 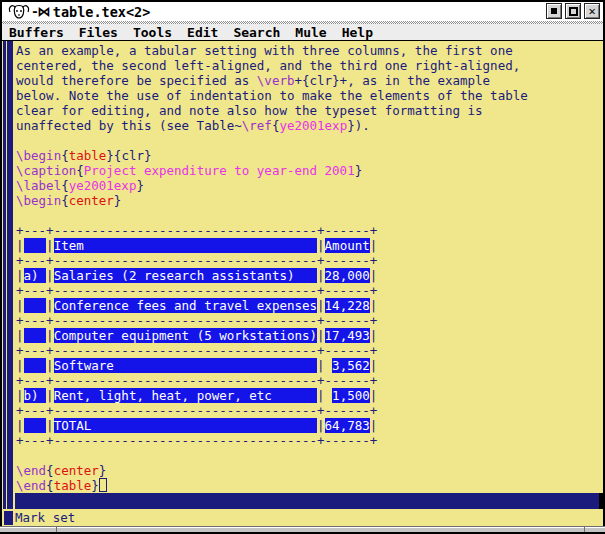 What do you see at coordinates (310, 470) in the screenshot?
I see `buffer-line: \end{center}` at bounding box center [310, 470].